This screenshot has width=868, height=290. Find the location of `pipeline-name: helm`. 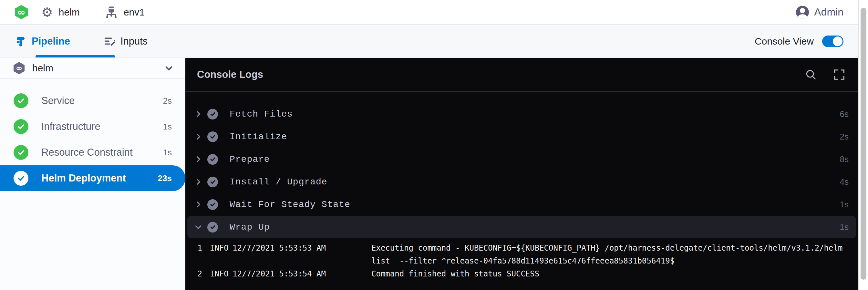

pipeline-name: helm is located at coordinates (43, 68).